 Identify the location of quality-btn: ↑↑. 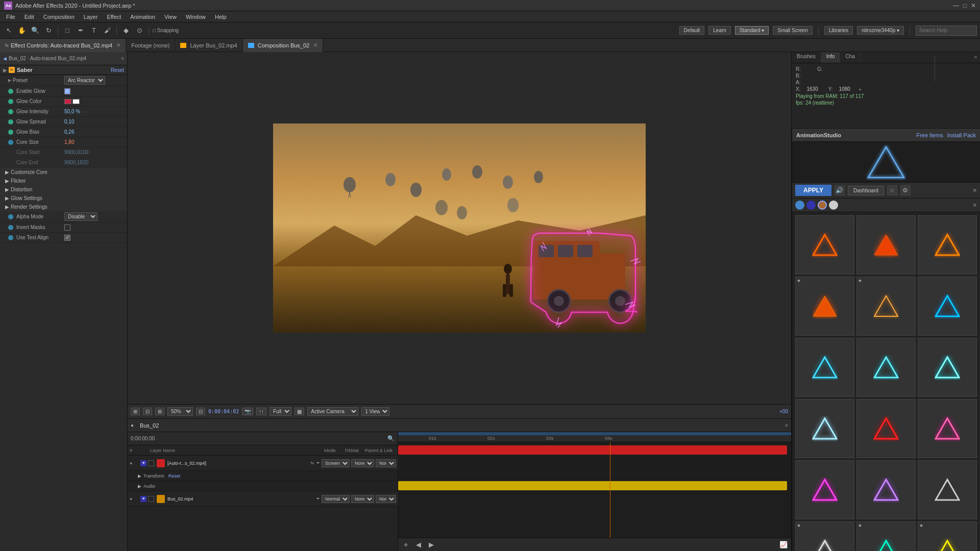
(261, 411).